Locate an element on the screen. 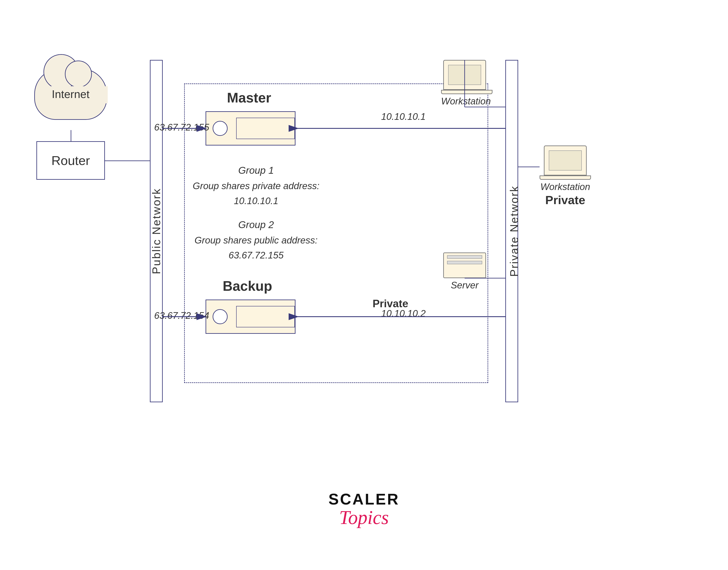 This screenshot has height=570, width=728. private-network-text: Private Network is located at coordinates (514, 231).